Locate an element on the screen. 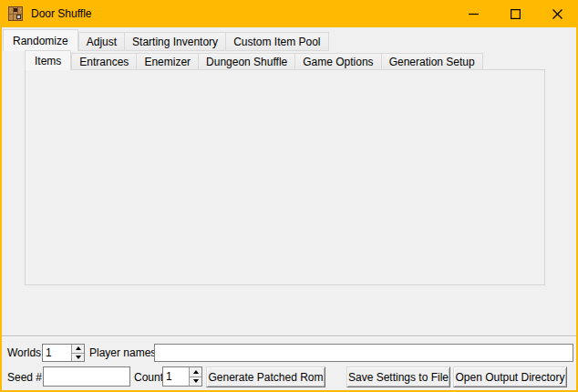 The image size is (578, 392). tab-label: Adjust is located at coordinates (102, 42).